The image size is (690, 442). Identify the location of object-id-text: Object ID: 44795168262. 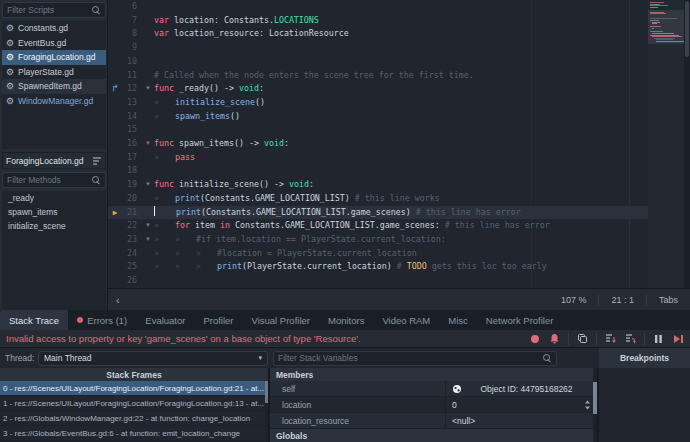
(526, 389).